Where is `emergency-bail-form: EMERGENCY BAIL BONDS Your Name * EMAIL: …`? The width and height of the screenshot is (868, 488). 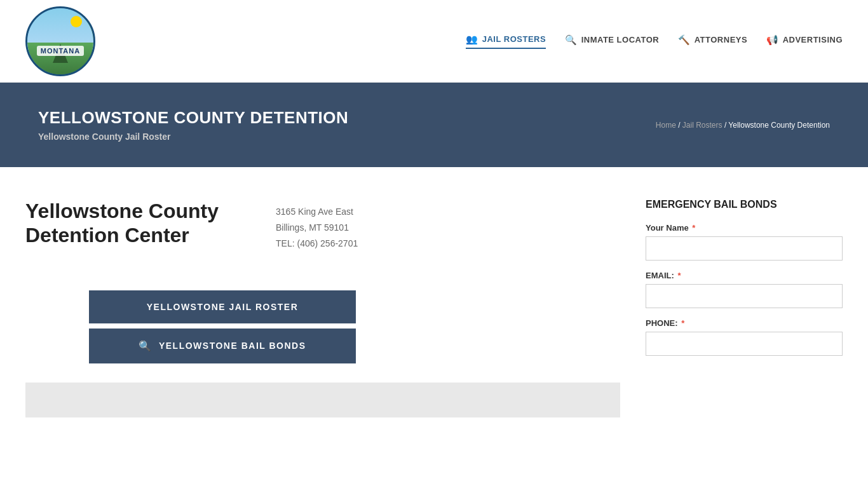 emergency-bail-form: EMERGENCY BAIL BONDS Your Name * EMAIL: … is located at coordinates (744, 277).